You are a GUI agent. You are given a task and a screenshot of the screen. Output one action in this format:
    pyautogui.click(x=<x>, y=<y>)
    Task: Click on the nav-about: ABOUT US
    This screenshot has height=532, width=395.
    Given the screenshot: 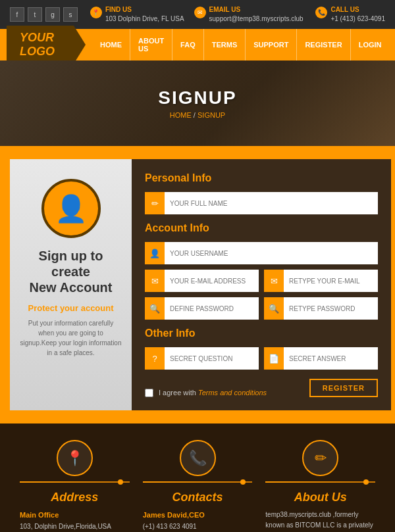 What is the action you would take?
    pyautogui.click(x=151, y=45)
    